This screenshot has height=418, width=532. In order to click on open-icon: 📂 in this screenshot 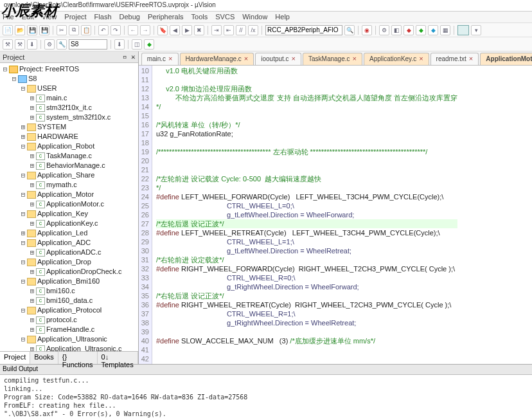, I will do `click(20, 30)`.